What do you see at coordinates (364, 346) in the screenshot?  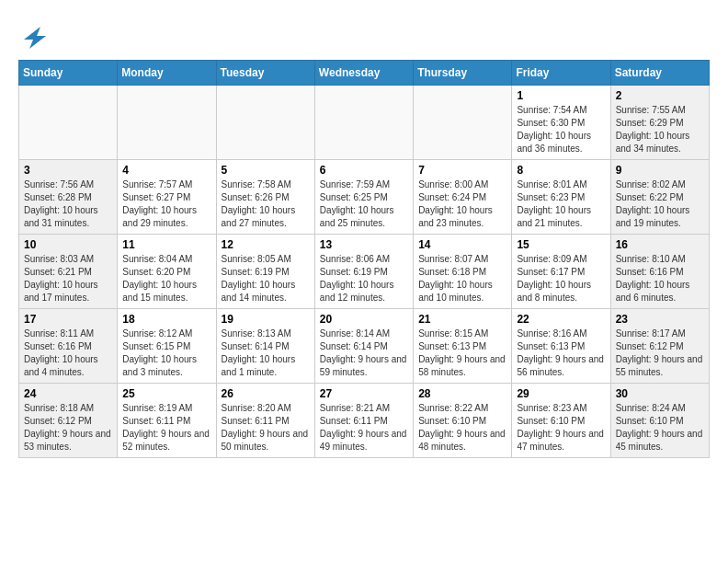 I see `calendar-week-4: 17Sunrise: 8:11 AMSunset: 6:16 PMDayligh…` at bounding box center [364, 346].